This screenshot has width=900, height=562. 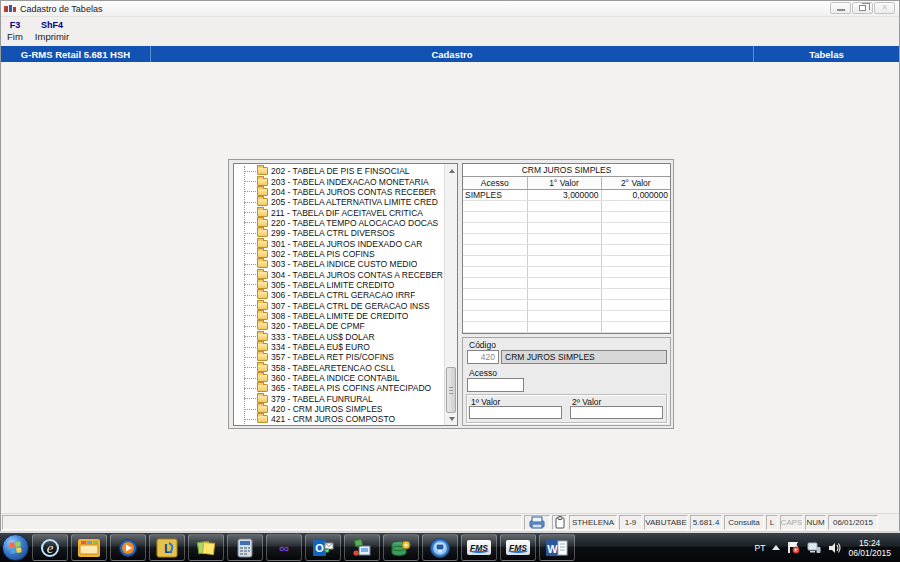 I want to click on tree-item: 303 - TABELA INDICE CUSTO MEDIO, so click(x=339, y=264).